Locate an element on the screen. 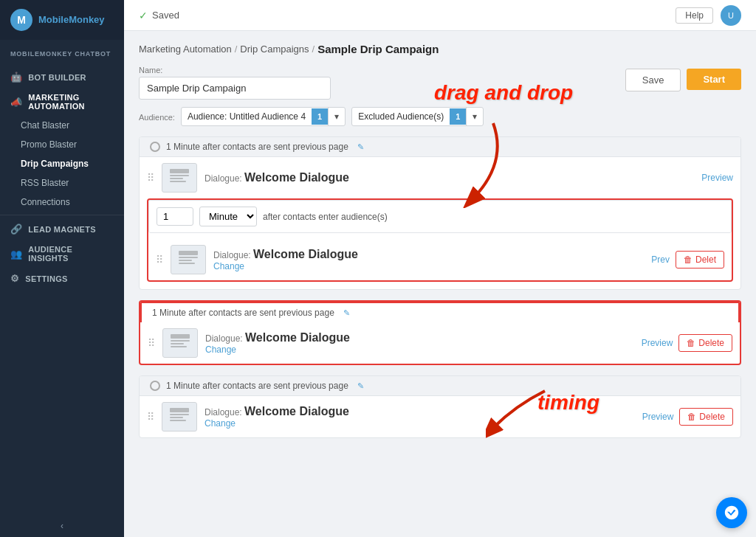  step-1-preview-link: Preview is located at coordinates (718, 178).